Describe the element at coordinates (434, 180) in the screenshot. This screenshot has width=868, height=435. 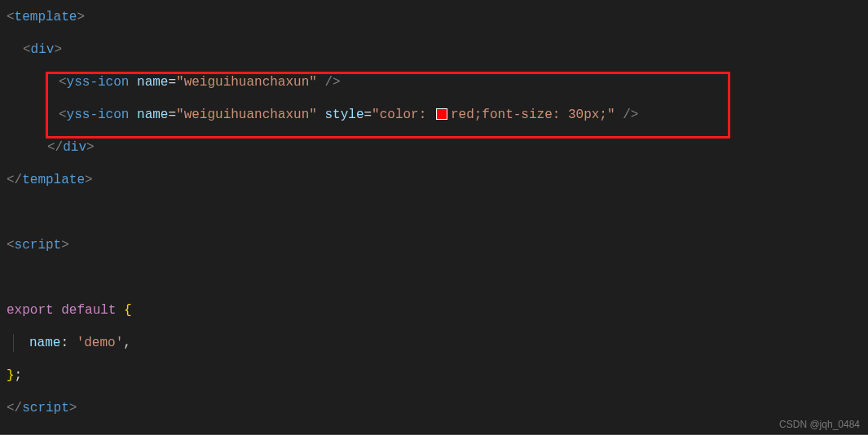
I see `code-line: </template>` at that location.